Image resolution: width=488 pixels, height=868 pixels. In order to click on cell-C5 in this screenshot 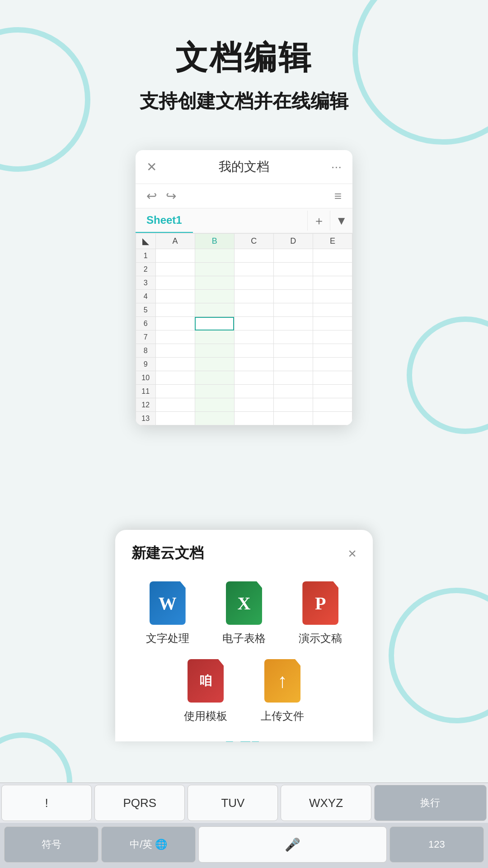, I will do `click(254, 310)`.